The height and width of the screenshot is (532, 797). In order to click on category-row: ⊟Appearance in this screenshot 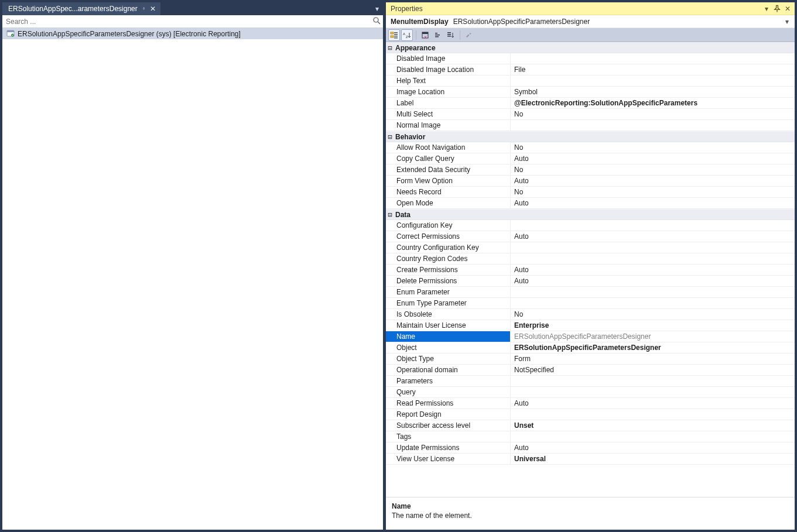, I will do `click(590, 48)`.